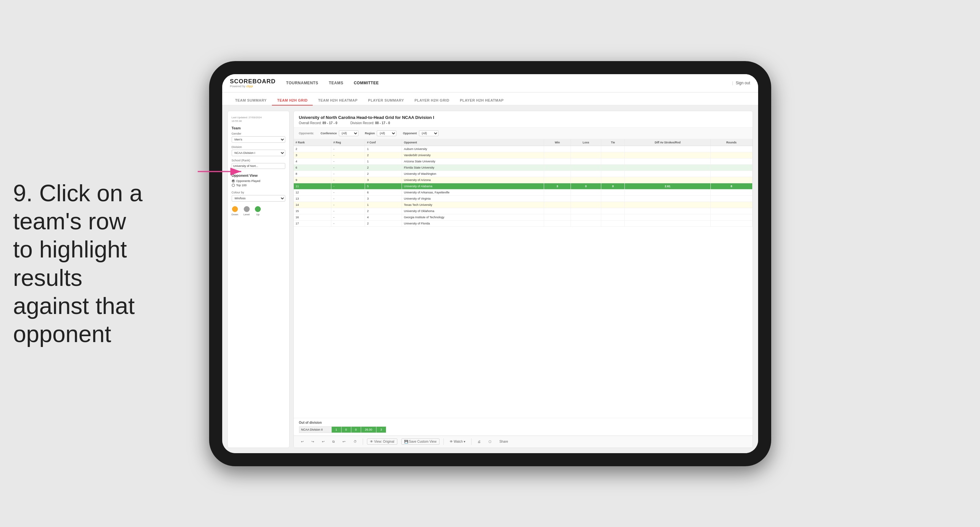 The height and width of the screenshot is (527, 980). What do you see at coordinates (429, 133) in the screenshot?
I see `opponent-select: (All)` at bounding box center [429, 133].